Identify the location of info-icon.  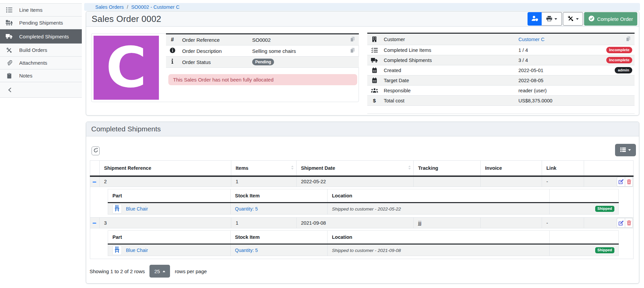
(172, 62).